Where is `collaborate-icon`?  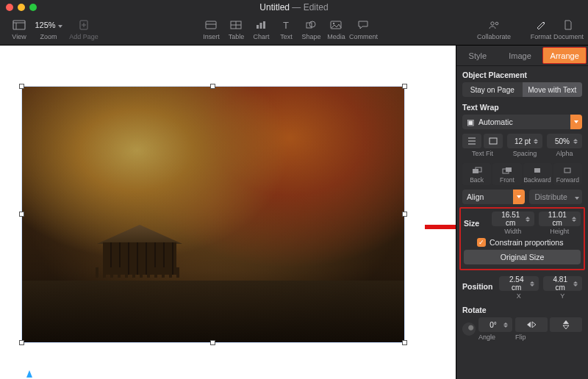 collaborate-icon is located at coordinates (494, 25).